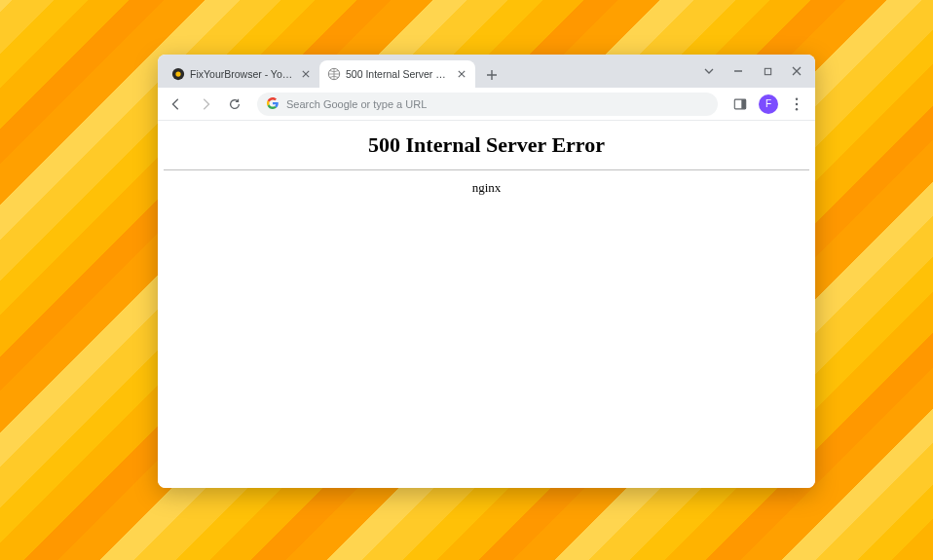  What do you see at coordinates (738, 71) in the screenshot?
I see `minimize-button` at bounding box center [738, 71].